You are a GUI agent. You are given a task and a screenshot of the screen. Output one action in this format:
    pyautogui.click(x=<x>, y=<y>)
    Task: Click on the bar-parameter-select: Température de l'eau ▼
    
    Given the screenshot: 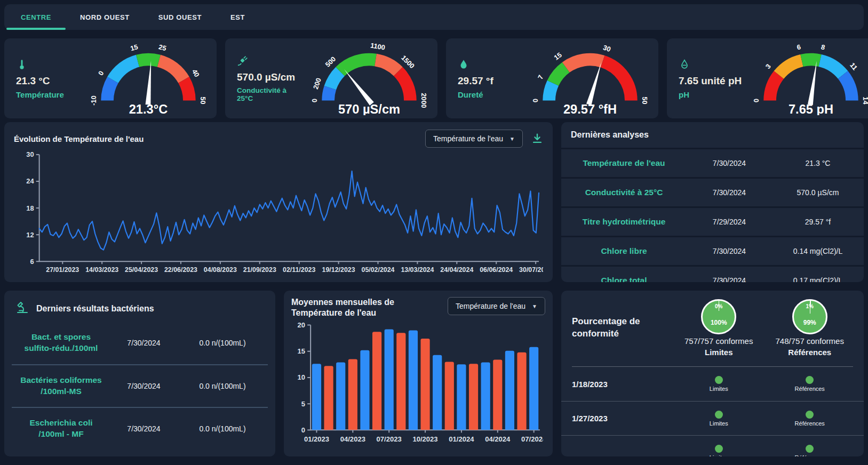 What is the action you would take?
    pyautogui.click(x=496, y=306)
    